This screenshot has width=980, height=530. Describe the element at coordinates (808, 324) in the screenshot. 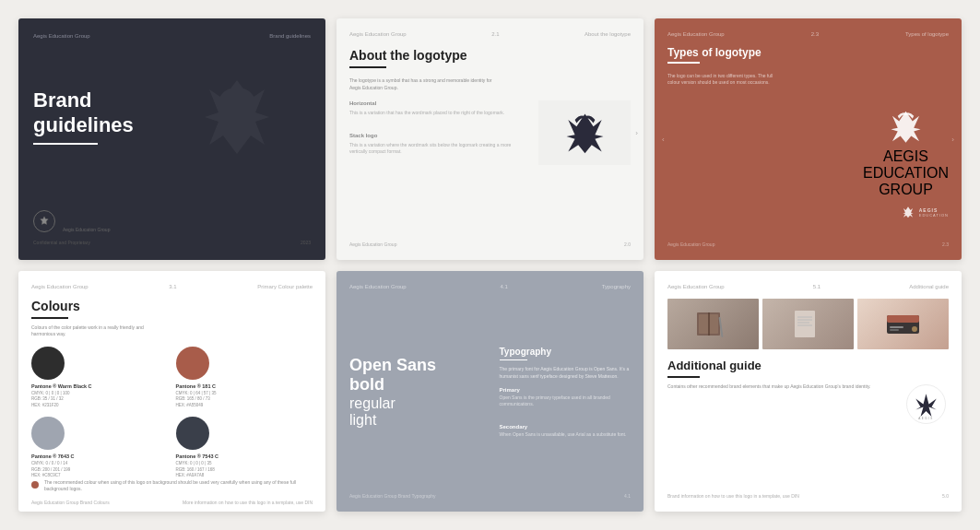

I see `card6-image-row` at that location.